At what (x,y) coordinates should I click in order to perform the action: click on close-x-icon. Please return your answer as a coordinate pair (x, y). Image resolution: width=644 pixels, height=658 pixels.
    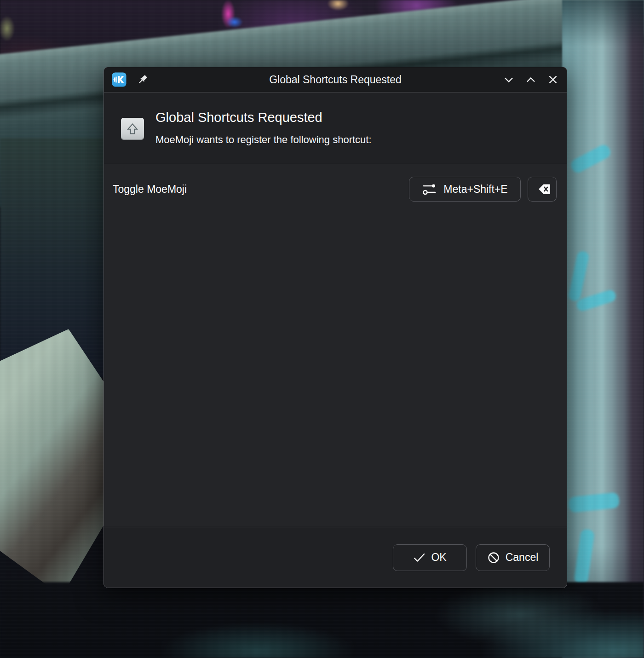
    Looking at the image, I should click on (553, 80).